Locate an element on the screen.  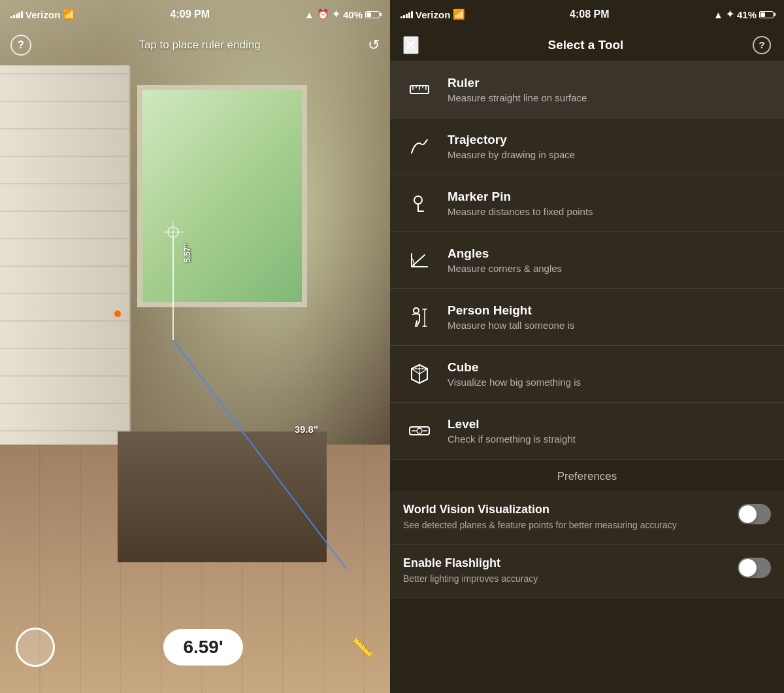
line-measurement-label: 39.8" is located at coordinates (306, 429).